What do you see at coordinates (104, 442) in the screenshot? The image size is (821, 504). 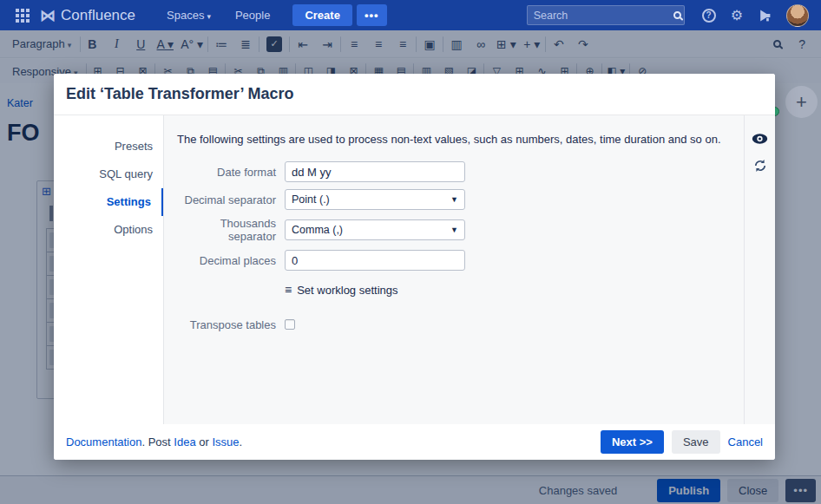 I see `documentation-link: Documentation` at bounding box center [104, 442].